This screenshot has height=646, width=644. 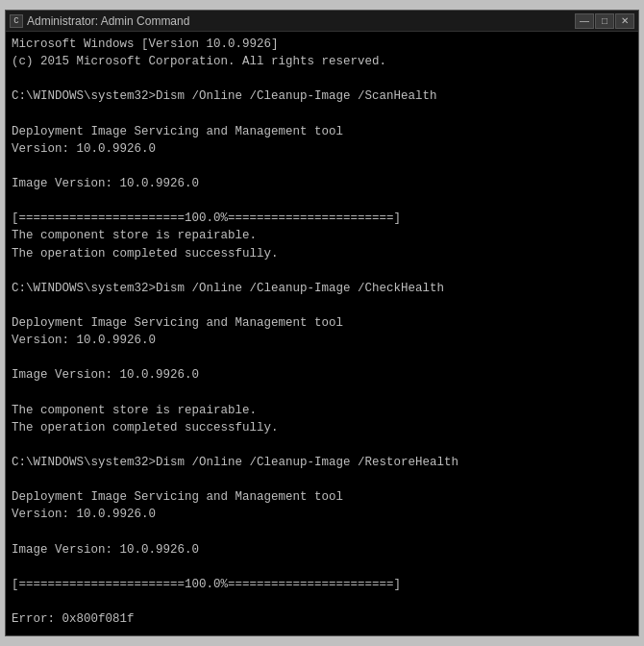 I want to click on title-bar: C Administrator: Admin Command — □ ✕, so click(x=322, y=21).